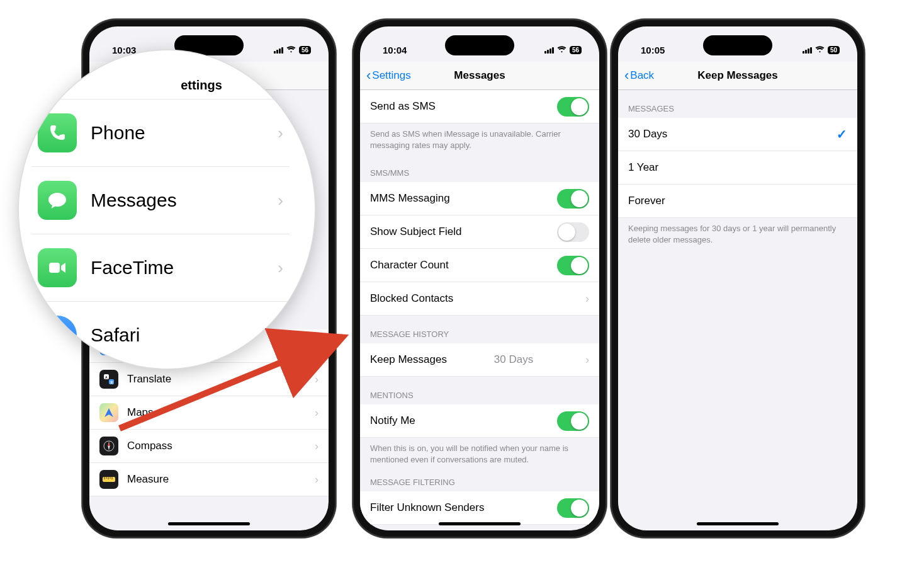 Image resolution: width=924 pixels, height=572 pixels. I want to click on option-label: 30 Days, so click(648, 134).